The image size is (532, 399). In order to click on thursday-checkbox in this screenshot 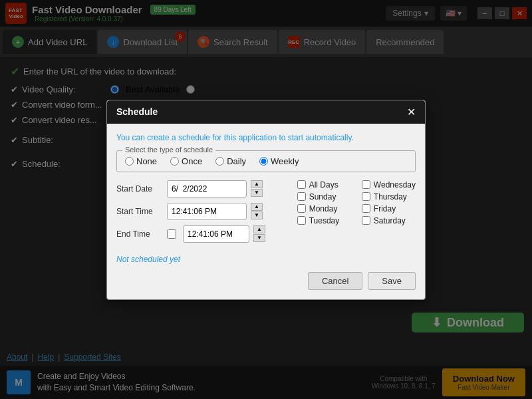, I will do `click(366, 197)`.